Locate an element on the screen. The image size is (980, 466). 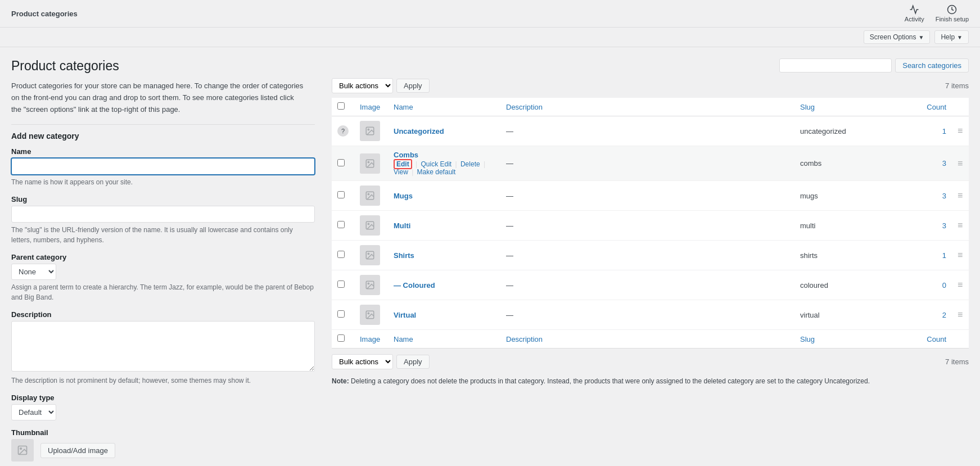
screen-options-button: Screen Options ▼ is located at coordinates (897, 37).